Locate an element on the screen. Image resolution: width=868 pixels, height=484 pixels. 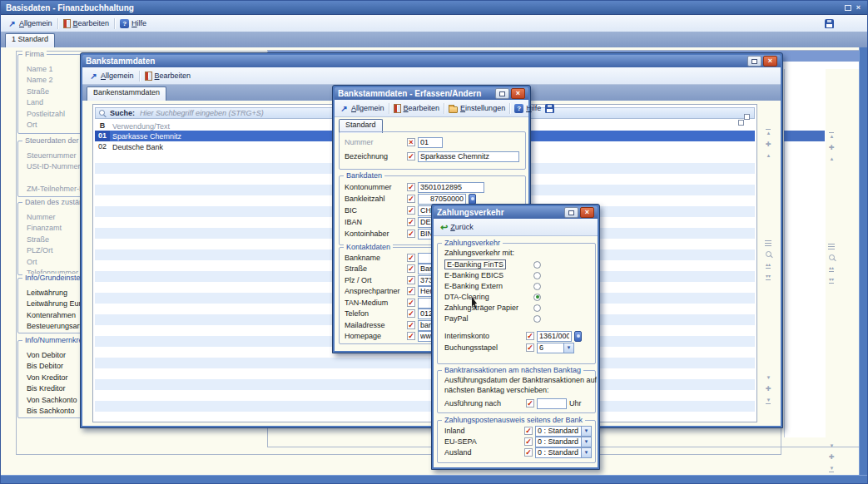
back-button: Zurück is located at coordinates (457, 228).